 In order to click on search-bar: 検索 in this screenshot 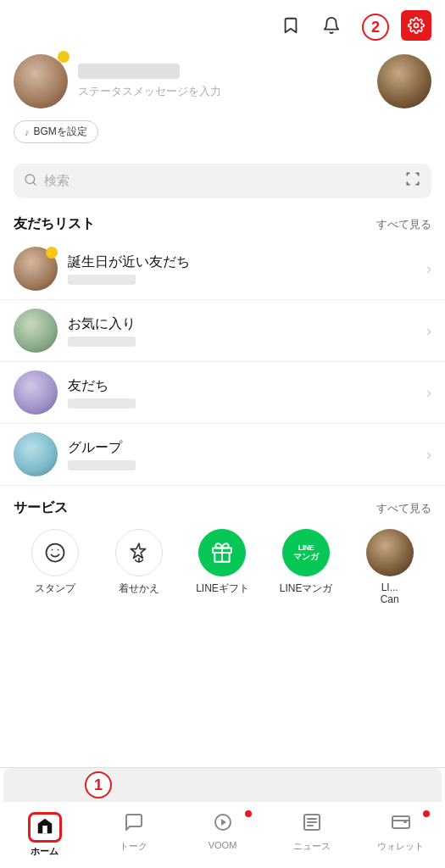, I will do `click(222, 181)`.